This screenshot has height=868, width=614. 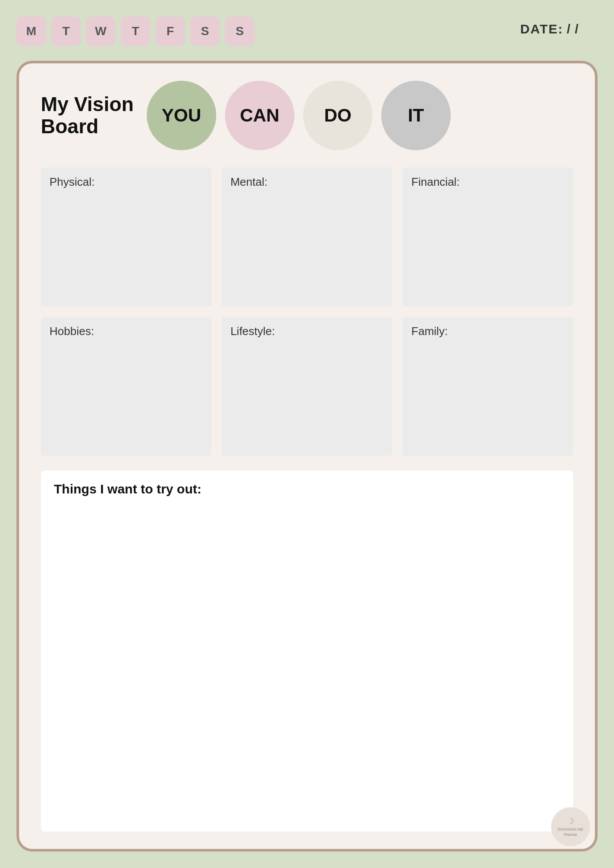 What do you see at coordinates (571, 821) in the screenshot?
I see `watermark-icon: ☽` at bounding box center [571, 821].